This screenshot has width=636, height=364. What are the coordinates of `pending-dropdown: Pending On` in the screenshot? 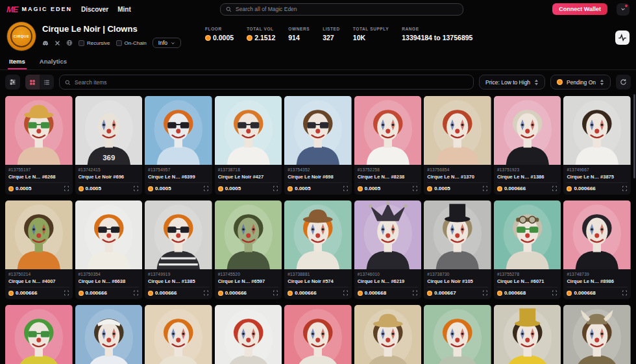 It's located at (580, 82).